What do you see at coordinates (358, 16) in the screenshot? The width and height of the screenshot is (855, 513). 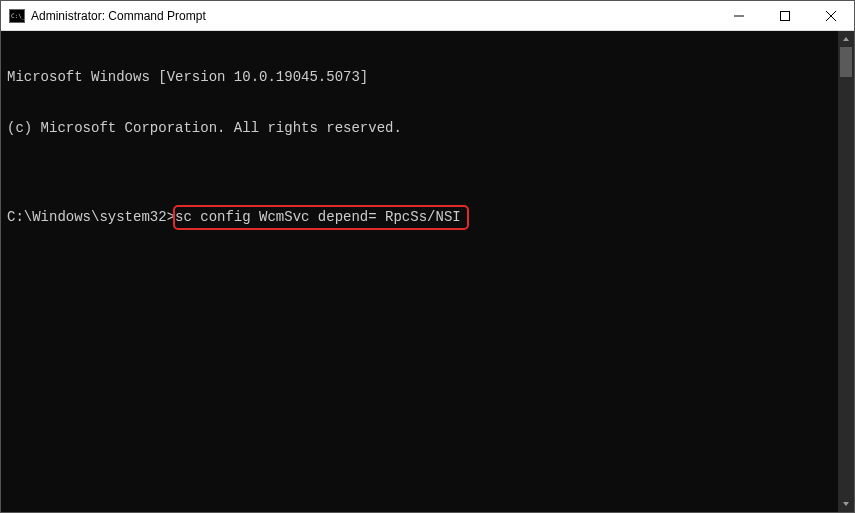 I see `title-left: Administrator: Command Prompt` at bounding box center [358, 16].